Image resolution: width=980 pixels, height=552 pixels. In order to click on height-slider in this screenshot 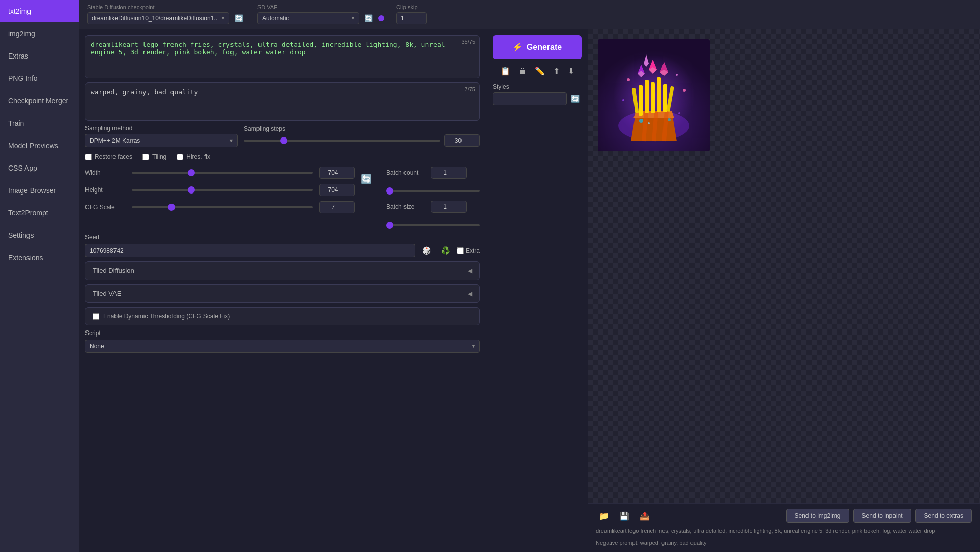, I will do `click(222, 190)`.